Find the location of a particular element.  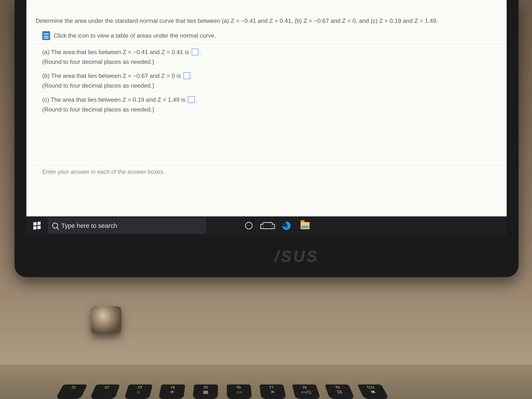

key-f4: f4☀ is located at coordinates (172, 392).